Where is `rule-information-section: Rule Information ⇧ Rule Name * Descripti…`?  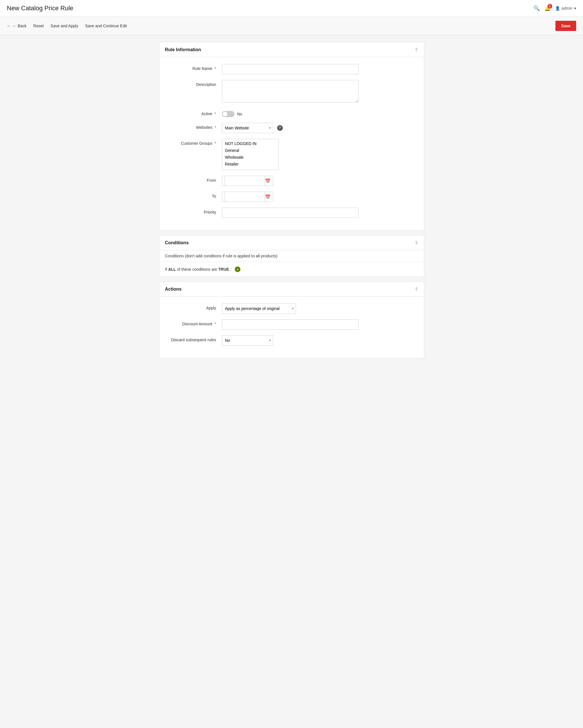
rule-information-section: Rule Information ⇧ Rule Name * Descripti… is located at coordinates (292, 136).